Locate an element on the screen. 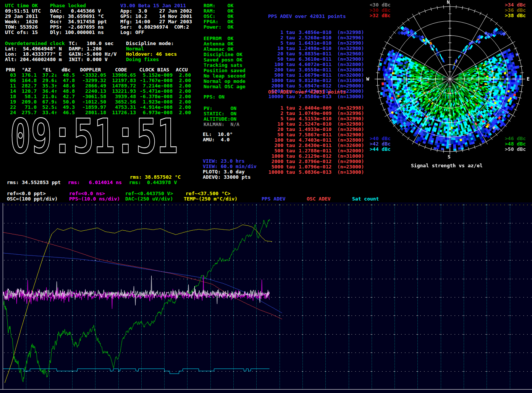  text-line: EL: 10.0° is located at coordinates (218, 134).